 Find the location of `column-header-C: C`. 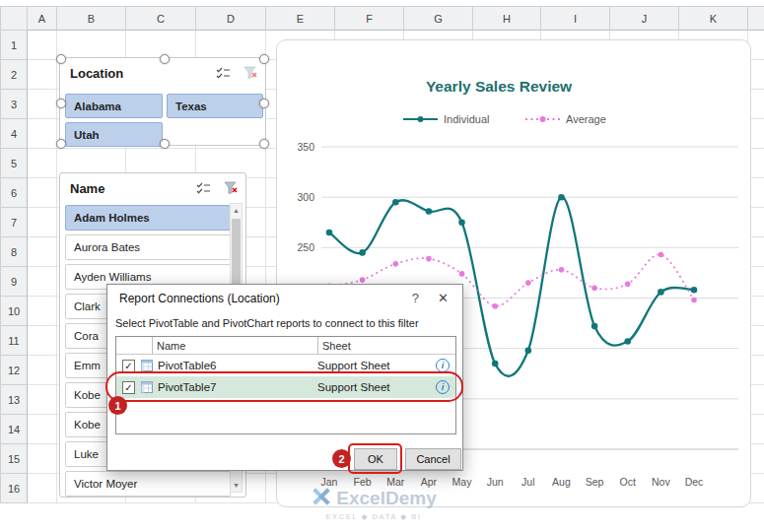

column-header-C: C is located at coordinates (162, 18).